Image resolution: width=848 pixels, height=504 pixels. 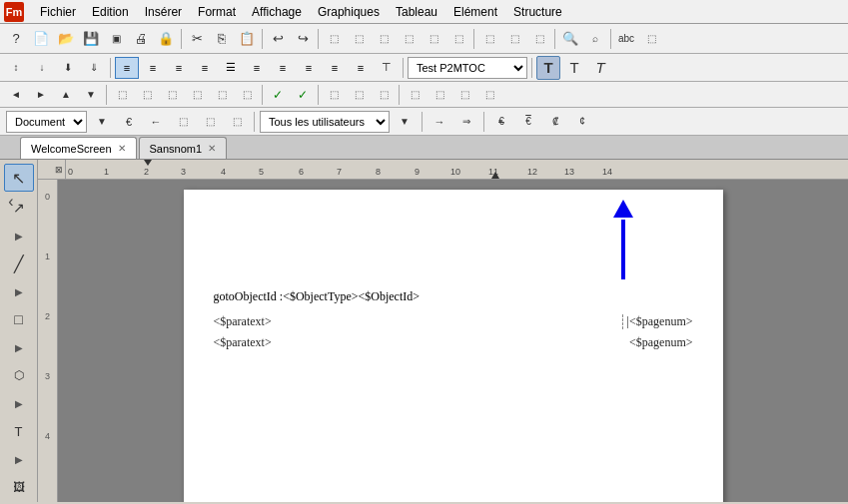 I want to click on tb4: ⬚, so click(x=359, y=39).